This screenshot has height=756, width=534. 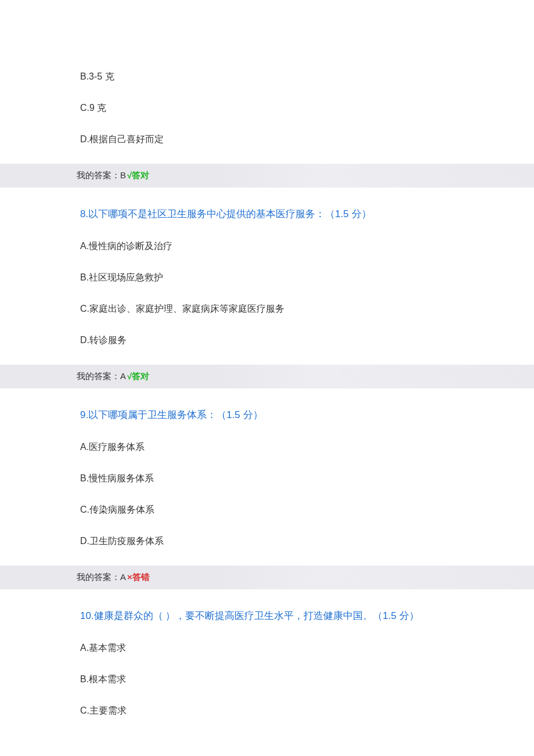 I want to click on option-c: C.主要需求, so click(x=267, y=711).